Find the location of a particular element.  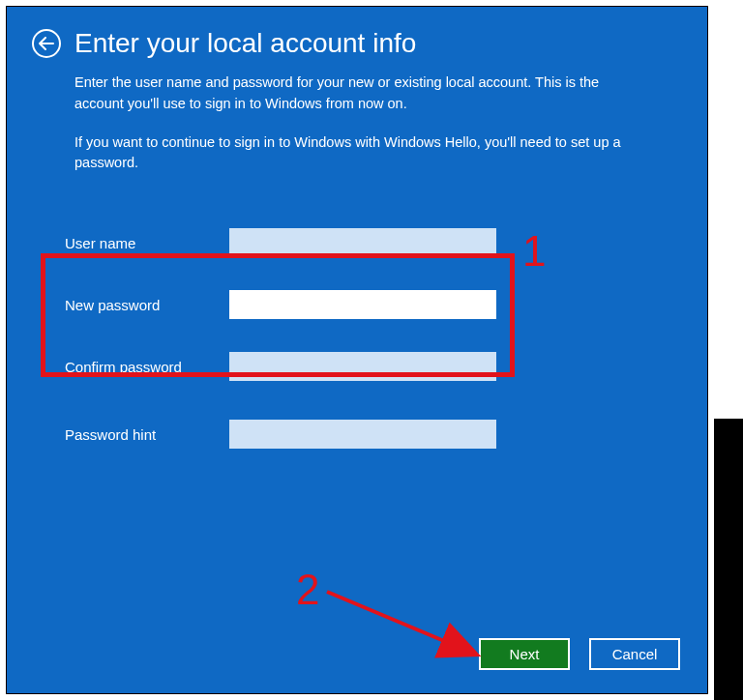

black-strip is located at coordinates (728, 559).